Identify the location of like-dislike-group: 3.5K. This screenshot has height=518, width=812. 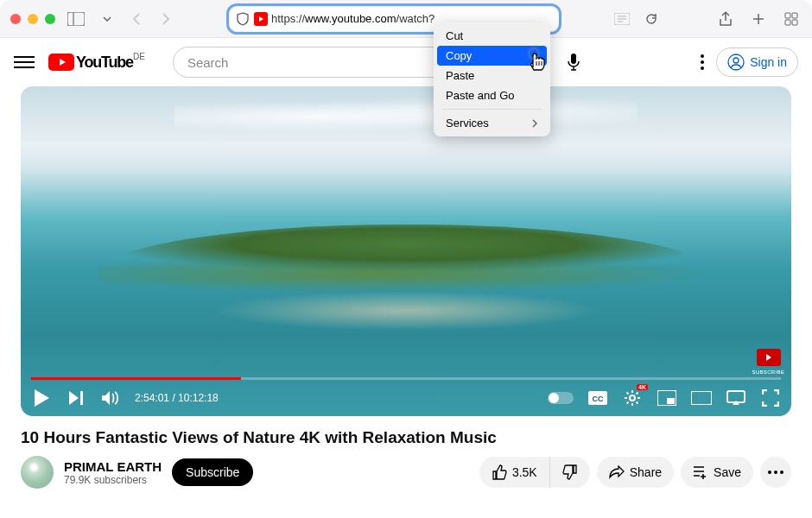
(535, 472).